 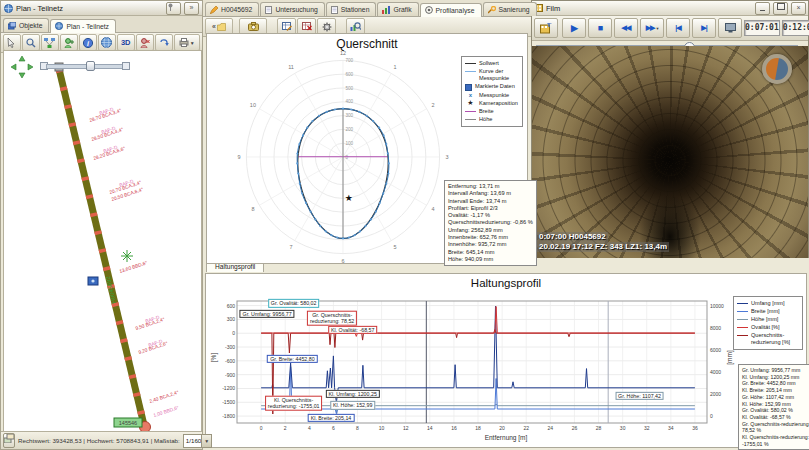 I want to click on rewind-button: ◀◀, so click(x=626, y=28).